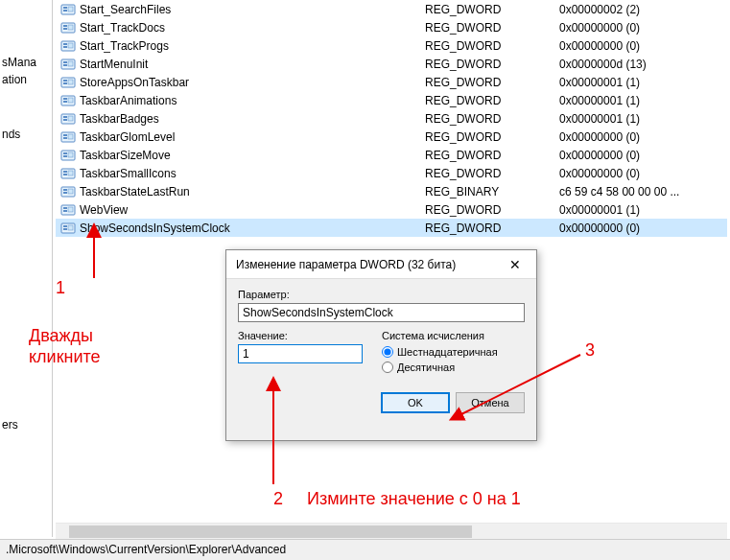 The height and width of the screenshot is (560, 730). I want to click on edit-dword-dialog: Изменение параметра DWORD (32 бита) ✕ Па…, so click(382, 345).